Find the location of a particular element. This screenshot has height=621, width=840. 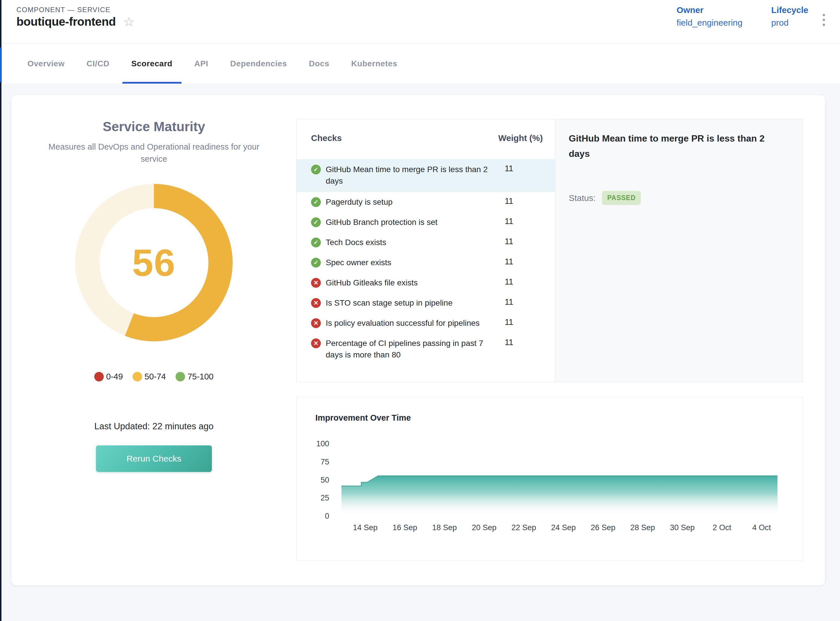

tab-bar: OverviewCI/CDScorecardAPIDependenciesDoc… is located at coordinates (420, 64).